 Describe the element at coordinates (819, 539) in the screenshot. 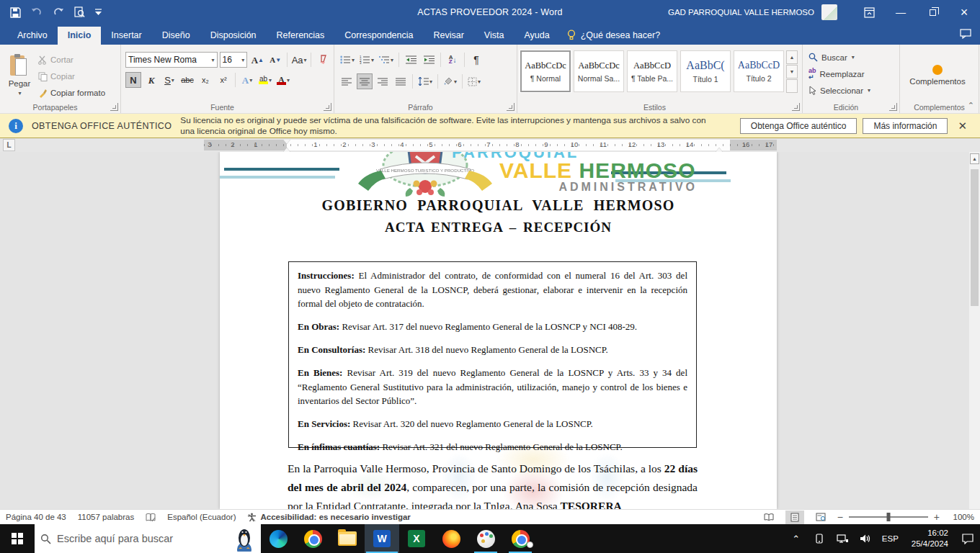

I see `tablet-mode-icon` at that location.